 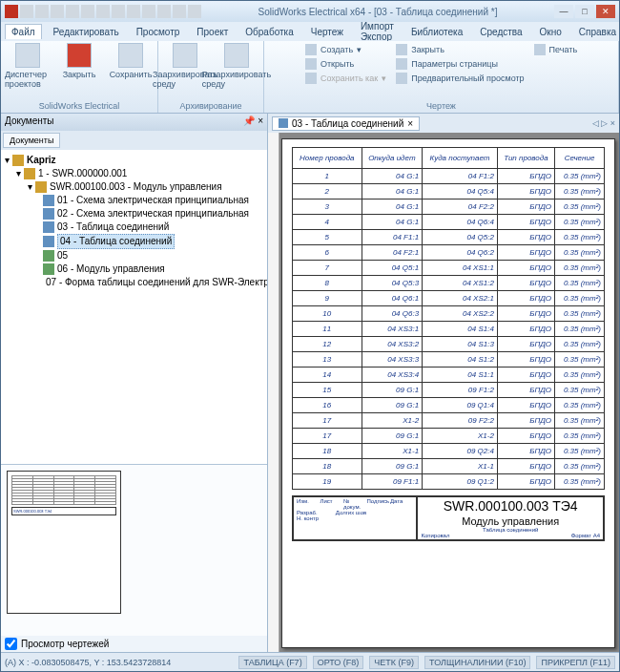 I want to click on status-table-button: ТАБЛИЦА (F7), so click(x=273, y=662).